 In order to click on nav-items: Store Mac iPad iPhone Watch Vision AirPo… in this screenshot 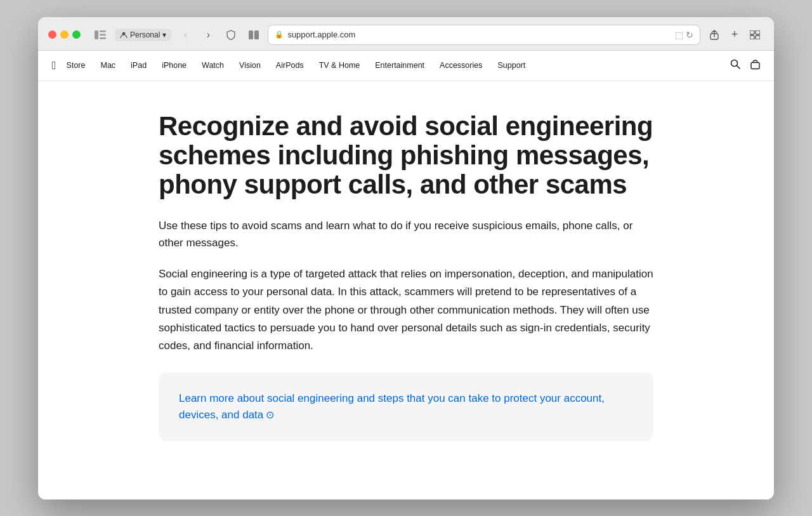, I will do `click(395, 65)`.